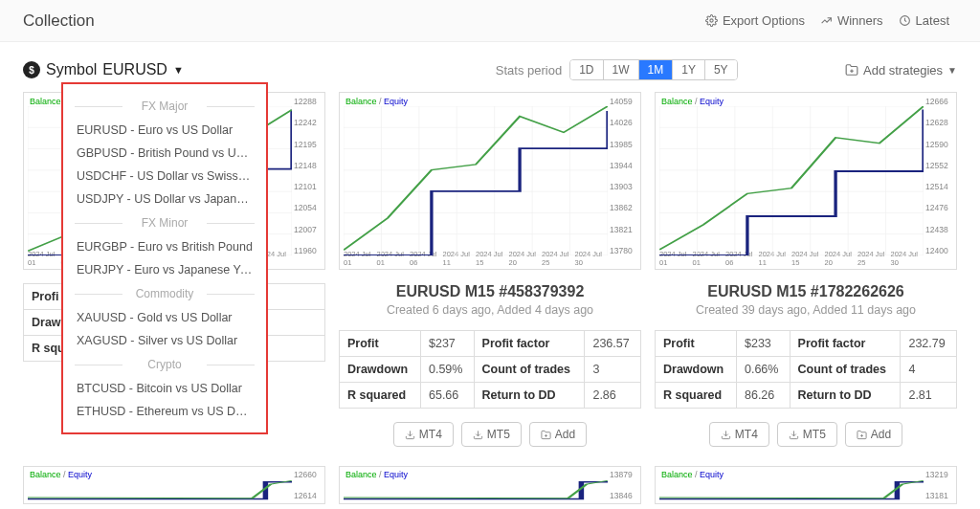  I want to click on period-btn-5y: 5Y, so click(722, 70).